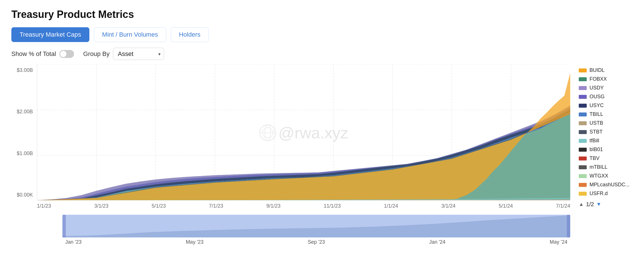 This screenshot has height=263, width=644. What do you see at coordinates (606, 106) in the screenshot?
I see `legend-item-USYC: USYC` at bounding box center [606, 106].